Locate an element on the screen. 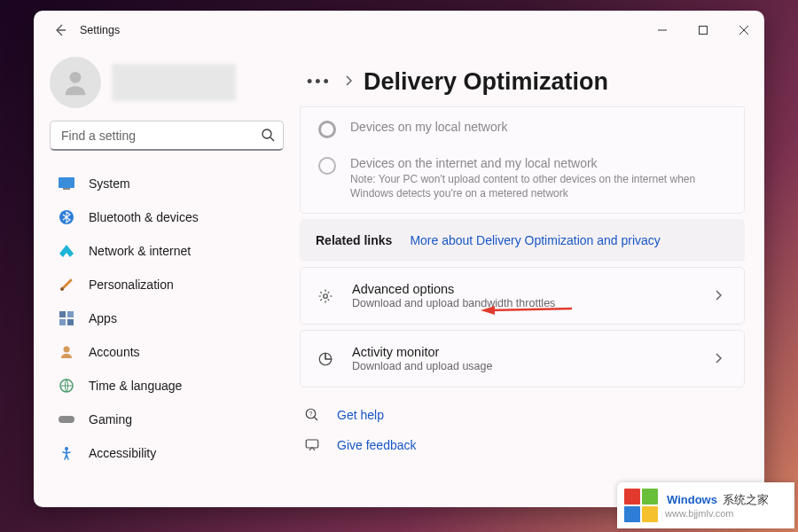  radio-note: Note: Your PC won't upload content to ot… is located at coordinates (538, 186).